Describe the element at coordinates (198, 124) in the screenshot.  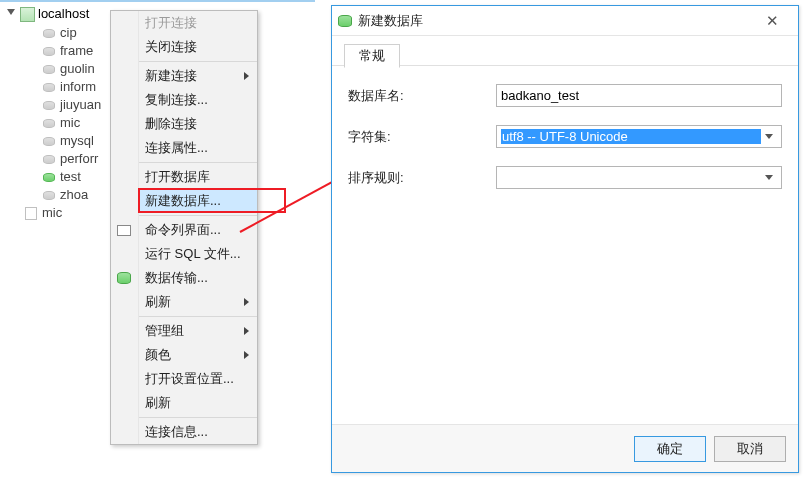
I see `menu-delete-connection: 删除连接` at that location.